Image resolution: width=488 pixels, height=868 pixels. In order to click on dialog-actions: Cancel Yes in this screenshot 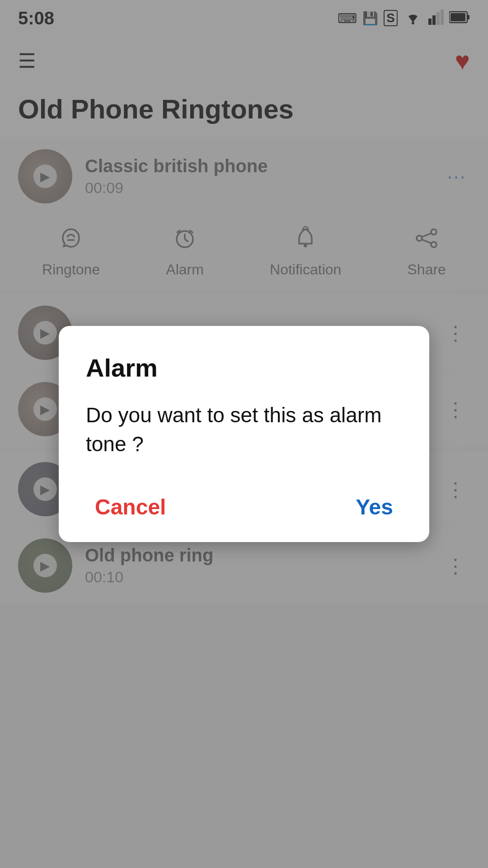, I will do `click(244, 505)`.